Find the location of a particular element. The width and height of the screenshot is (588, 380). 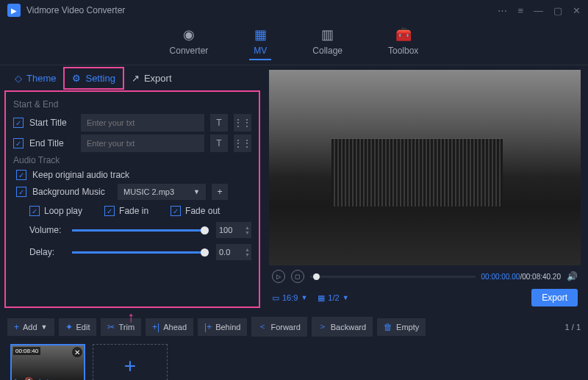

empty-button: 🗑Empty is located at coordinates (401, 327).